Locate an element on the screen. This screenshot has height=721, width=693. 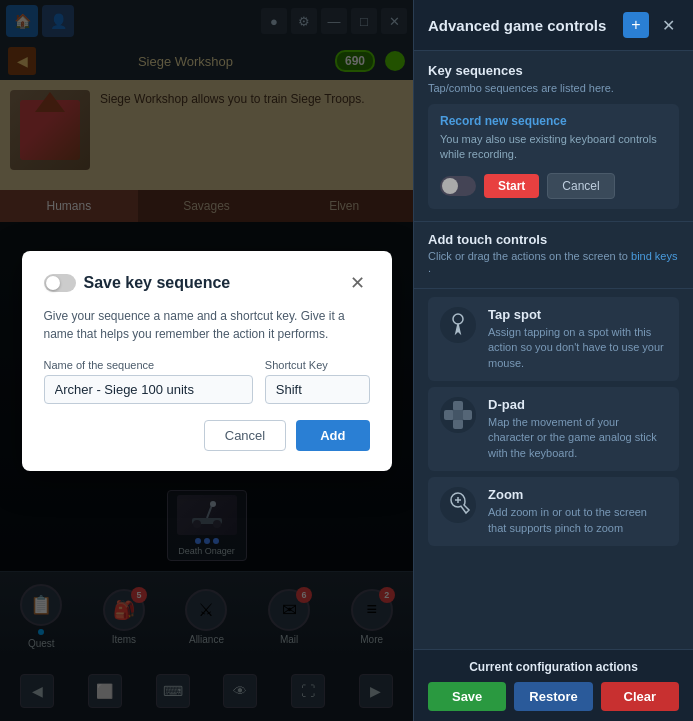
footer-title: Current configuration actions is located at coordinates (554, 667).